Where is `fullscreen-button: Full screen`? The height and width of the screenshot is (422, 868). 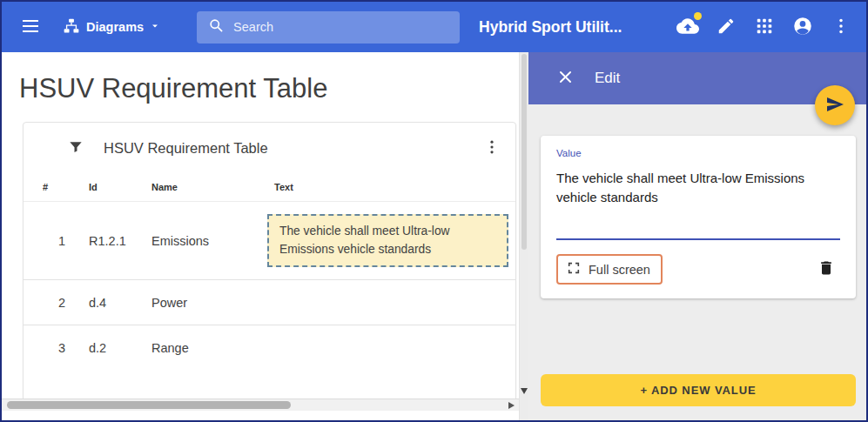
fullscreen-button: Full screen is located at coordinates (609, 270).